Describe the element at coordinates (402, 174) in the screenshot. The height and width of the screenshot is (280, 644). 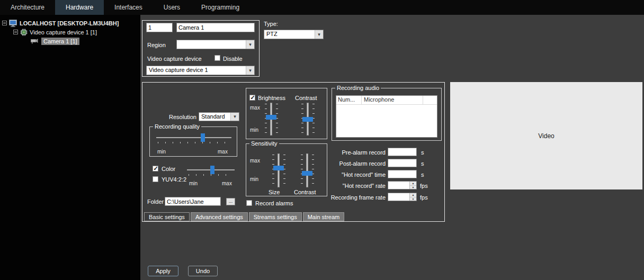
I see `hot-record-time-input` at that location.